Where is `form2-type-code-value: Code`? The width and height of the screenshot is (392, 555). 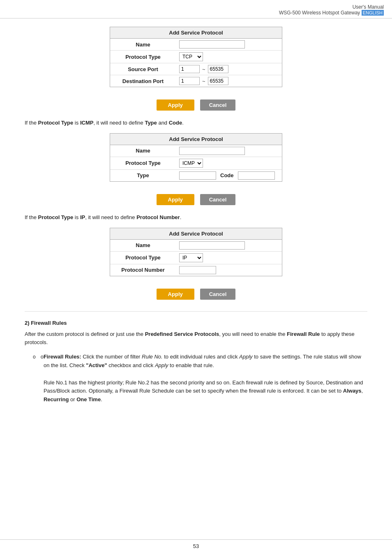 form2-type-code-value: Code is located at coordinates (229, 176).